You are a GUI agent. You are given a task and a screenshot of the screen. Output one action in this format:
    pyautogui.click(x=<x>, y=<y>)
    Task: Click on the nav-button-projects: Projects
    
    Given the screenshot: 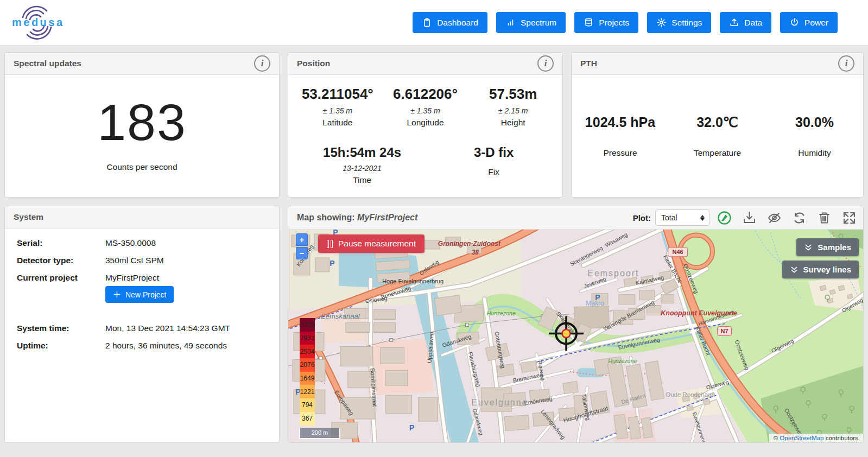 What is the action you would take?
    pyautogui.click(x=606, y=23)
    